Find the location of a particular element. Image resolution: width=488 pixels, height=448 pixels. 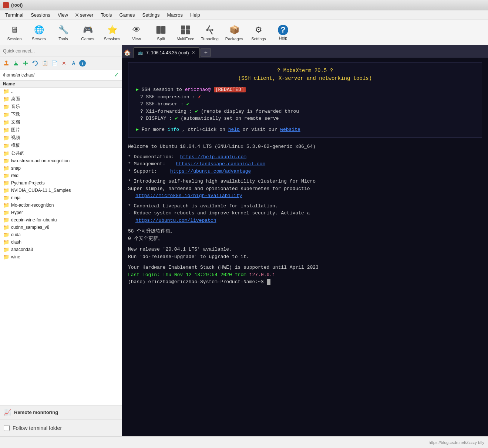

support-label: * Support: is located at coordinates (142, 172).